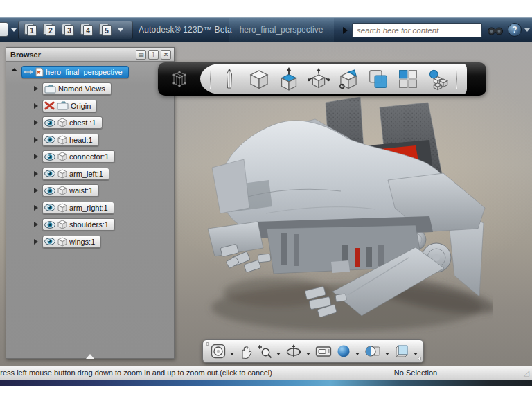 This screenshot has width=532, height=399. I want to click on visual-style-button, so click(373, 351).